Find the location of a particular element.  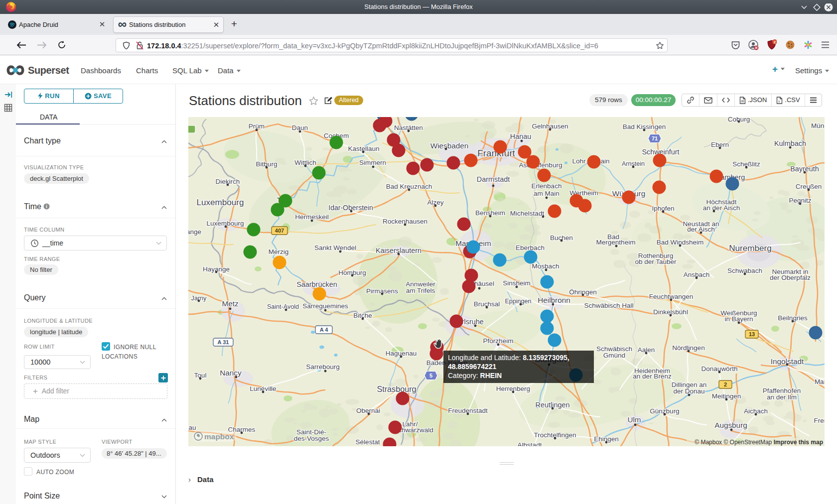

svg-text: der Oberpfalz is located at coordinates (790, 278).